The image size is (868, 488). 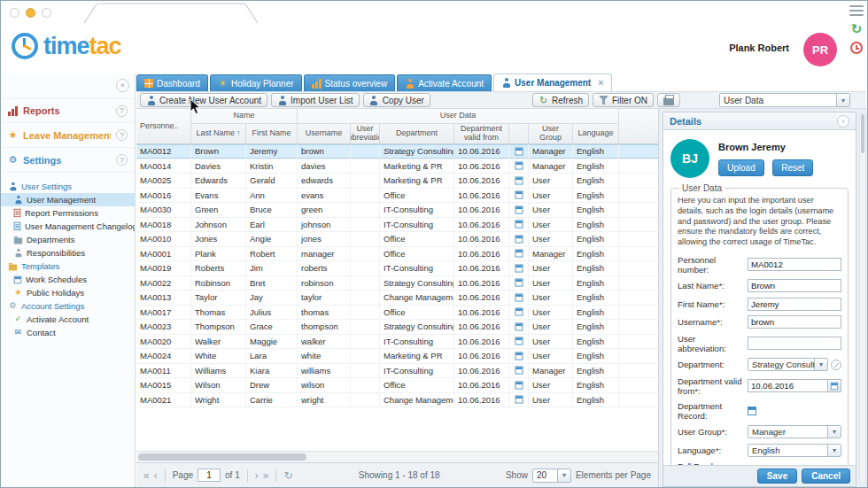 I want to click on table-row: MA0001PlankRobertmanagerOffice10.06.2016…, so click(x=397, y=255).